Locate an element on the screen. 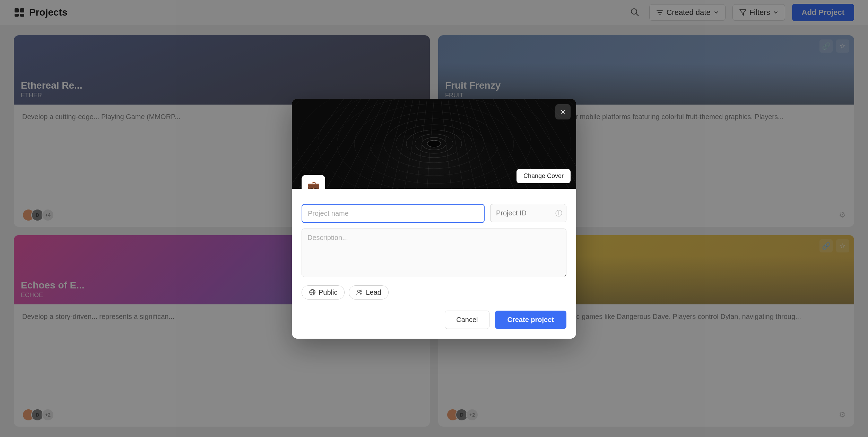 This screenshot has height=437, width=868. project-name-input is located at coordinates (393, 213).